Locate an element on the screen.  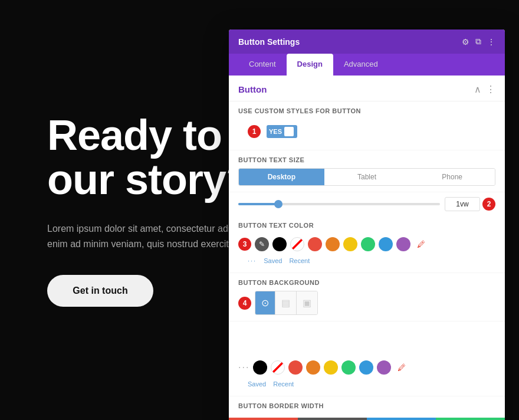
panel-tabs: Content Design Advanced is located at coordinates (367, 65).